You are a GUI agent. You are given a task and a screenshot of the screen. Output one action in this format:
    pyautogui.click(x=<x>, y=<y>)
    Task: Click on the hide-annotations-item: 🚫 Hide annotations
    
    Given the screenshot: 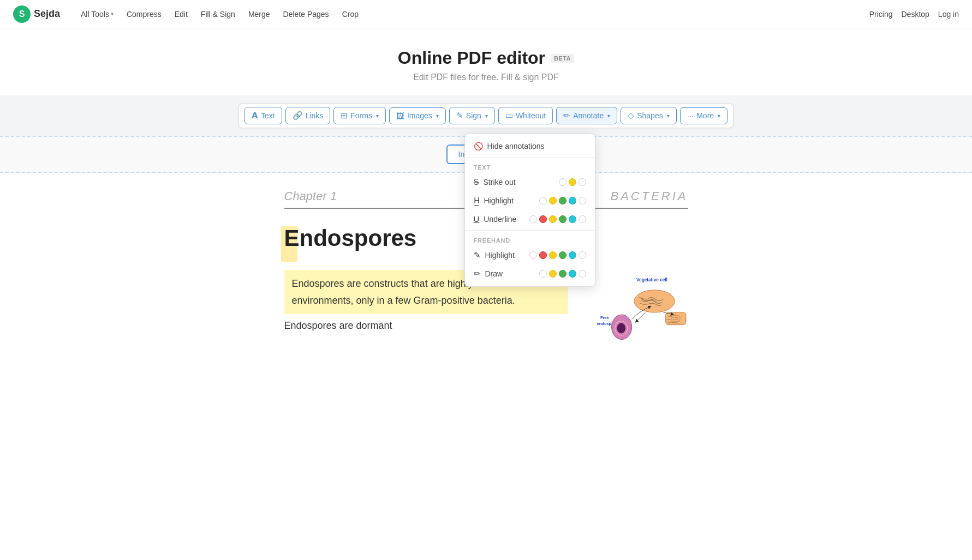 What is the action you would take?
    pyautogui.click(x=530, y=146)
    